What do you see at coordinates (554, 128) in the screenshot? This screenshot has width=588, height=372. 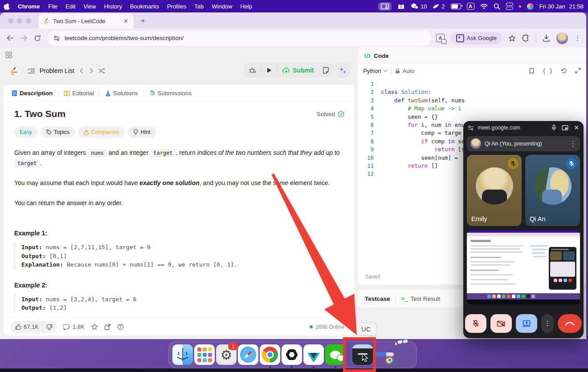 I see `mic-icon` at bounding box center [554, 128].